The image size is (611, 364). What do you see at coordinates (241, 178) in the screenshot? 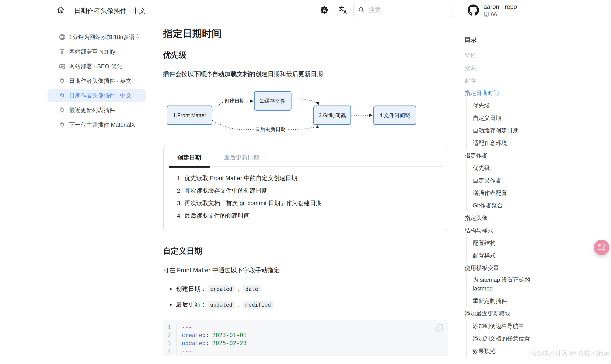
I see `list-item-text: 优先读取 Front Matter 中的自定义创建日期` at bounding box center [241, 178].